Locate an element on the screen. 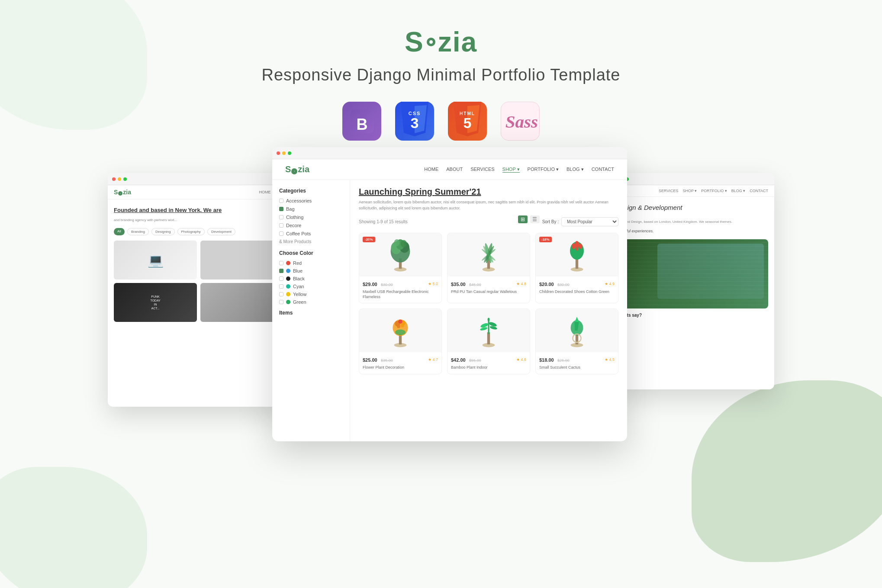 The width and height of the screenshot is (882, 588). color-checkbox-blue is located at coordinates (281, 271).